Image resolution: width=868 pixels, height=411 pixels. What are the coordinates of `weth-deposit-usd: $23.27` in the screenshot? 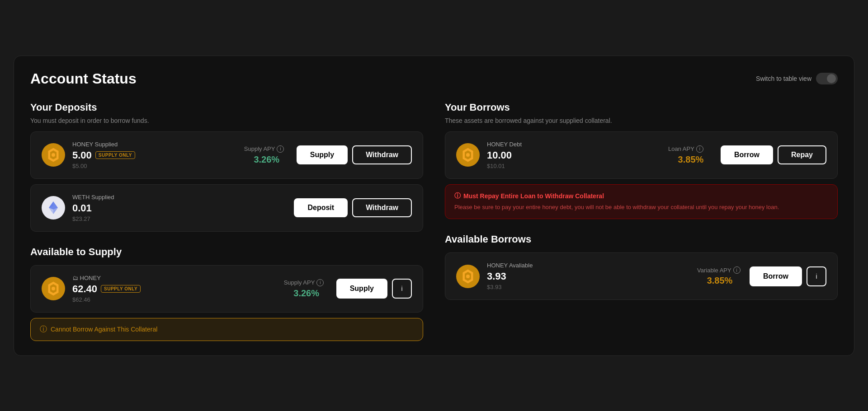 It's located at (179, 219).